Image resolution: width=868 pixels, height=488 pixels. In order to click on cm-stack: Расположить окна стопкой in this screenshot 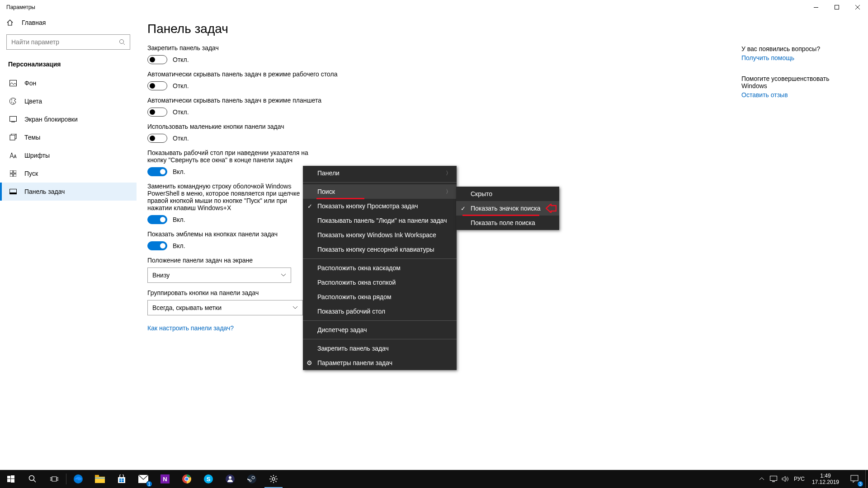, I will do `click(380, 282)`.